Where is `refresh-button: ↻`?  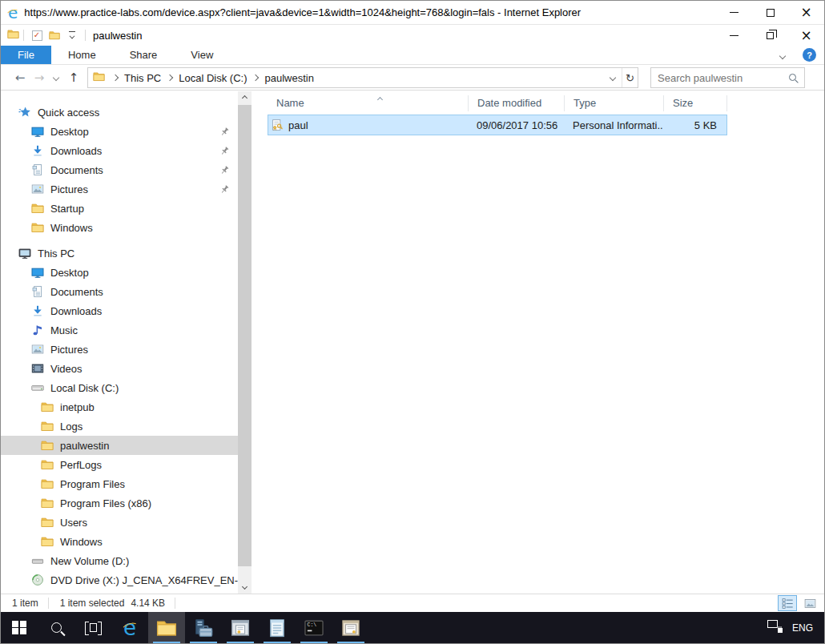 refresh-button: ↻ is located at coordinates (630, 78).